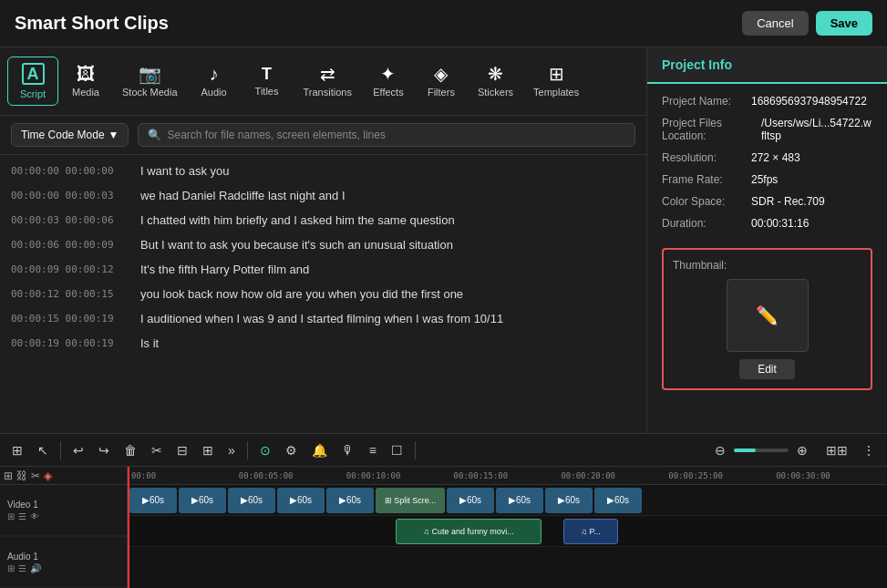 Image resolution: width=887 pixels, height=588 pixels. Describe the element at coordinates (348, 450) in the screenshot. I see `tl-mic-button: 🎙` at that location.